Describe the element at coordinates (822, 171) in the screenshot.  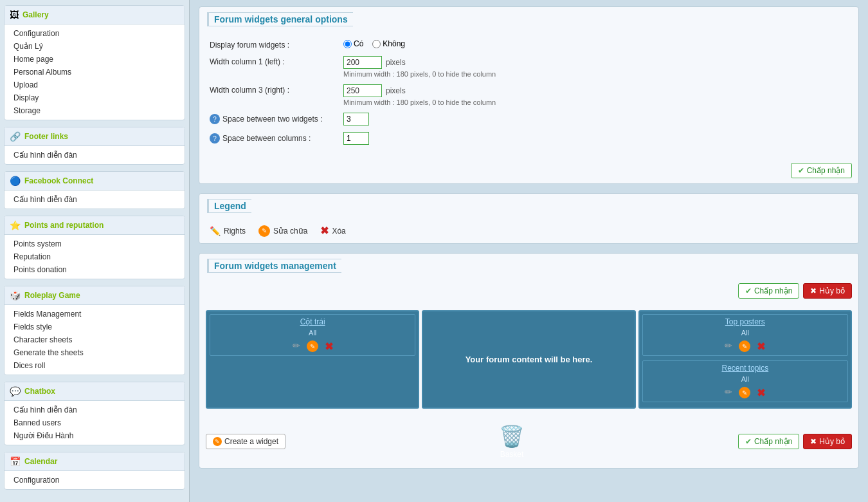
I see `general-options-accept-btn: ✔ Chấp nhận` at that location.